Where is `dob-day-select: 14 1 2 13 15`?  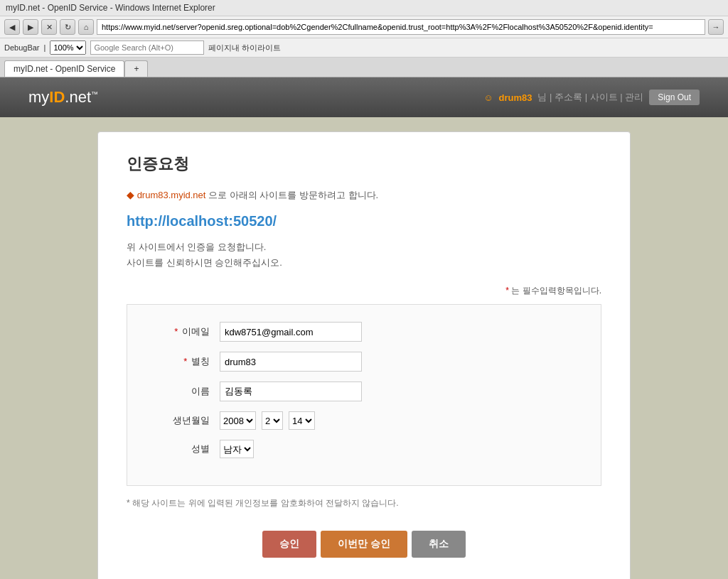
dob-day-select: 14 1 2 13 15 is located at coordinates (301, 421).